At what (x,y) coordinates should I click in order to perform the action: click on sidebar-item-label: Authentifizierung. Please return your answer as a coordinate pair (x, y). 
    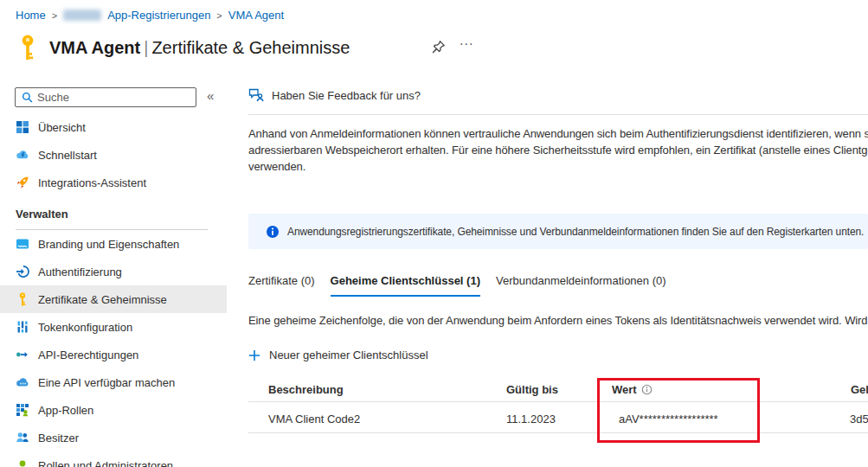
    Looking at the image, I should click on (80, 272).